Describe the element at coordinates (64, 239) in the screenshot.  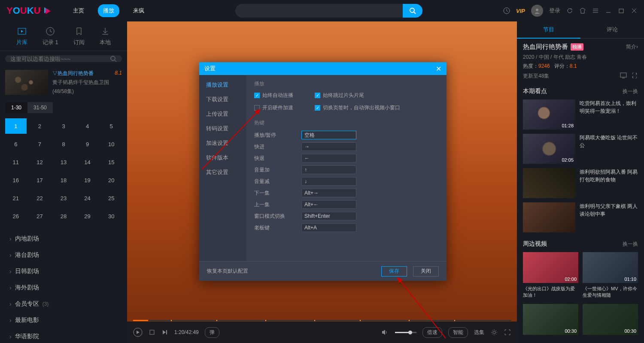
I see `category-item: 内地剧场` at that location.